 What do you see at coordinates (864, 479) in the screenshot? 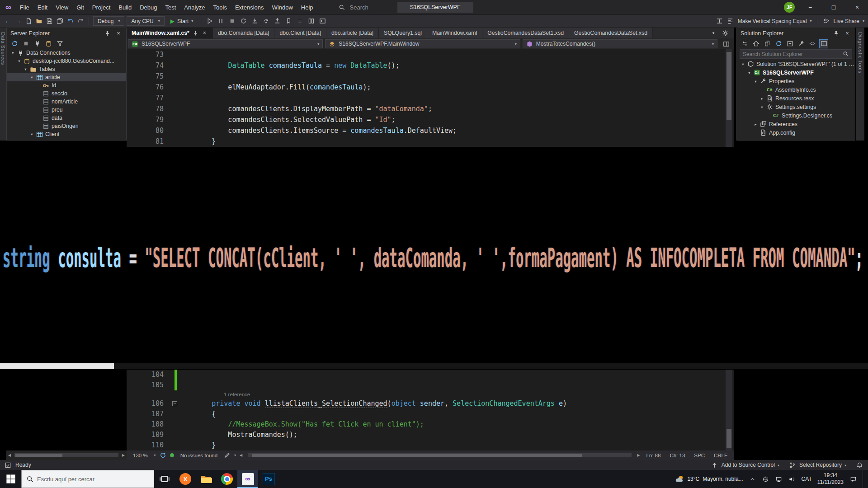
I see `show-desktop-button` at bounding box center [864, 479].